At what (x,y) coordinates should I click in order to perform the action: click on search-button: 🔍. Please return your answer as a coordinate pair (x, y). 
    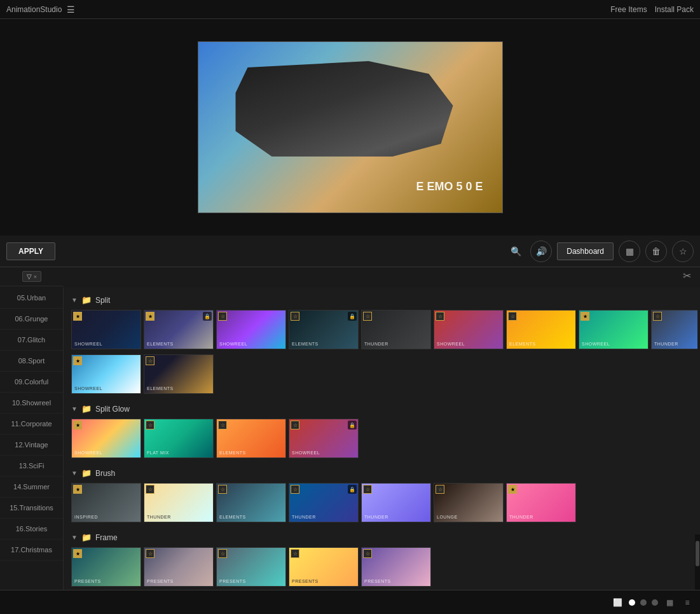
    Looking at the image, I should click on (516, 251).